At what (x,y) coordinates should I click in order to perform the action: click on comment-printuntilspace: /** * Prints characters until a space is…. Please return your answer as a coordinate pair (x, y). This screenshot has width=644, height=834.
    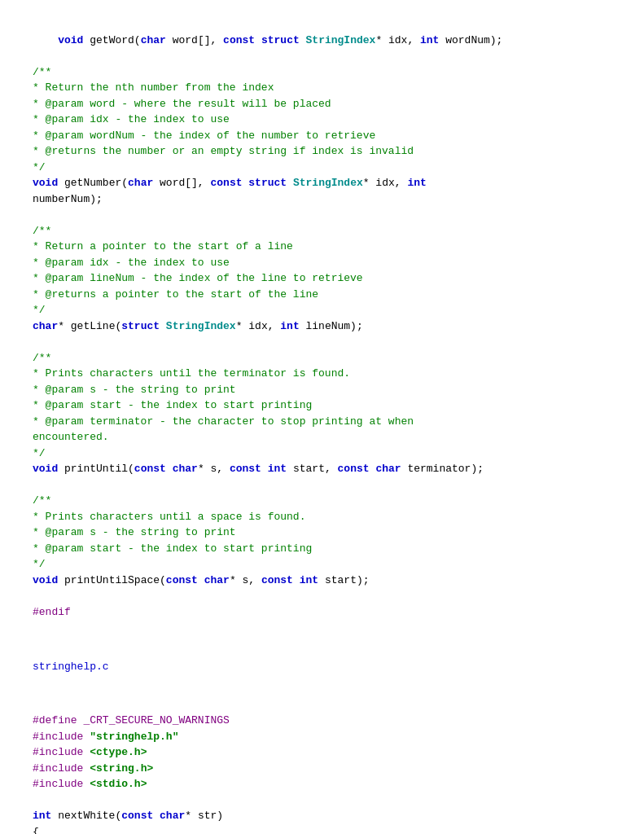
    Looking at the image, I should click on (173, 533).